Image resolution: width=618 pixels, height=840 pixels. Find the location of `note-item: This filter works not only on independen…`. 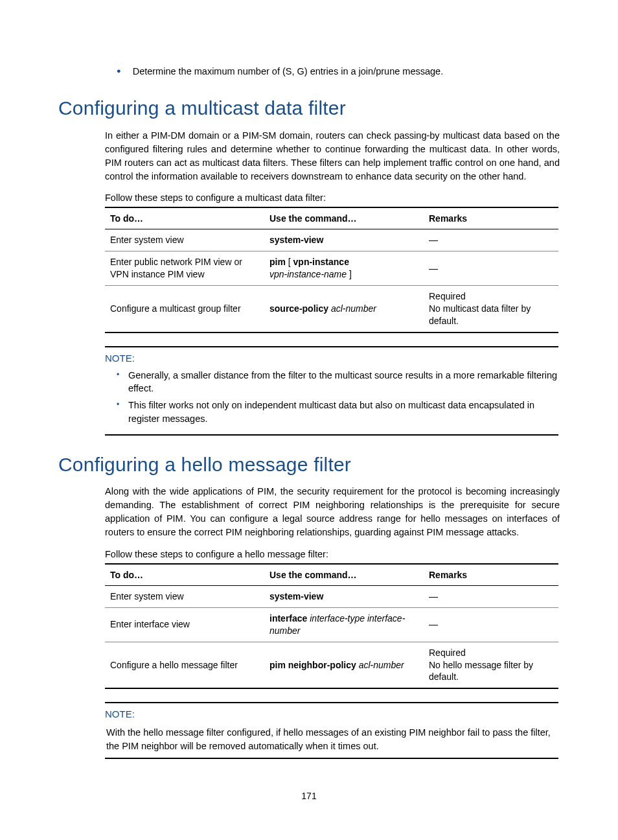

note-item: This filter works not only on independen… is located at coordinates (338, 412).